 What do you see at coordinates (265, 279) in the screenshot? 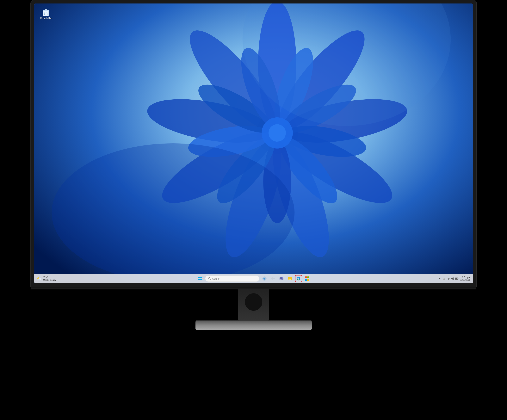
I see `cortana-button` at bounding box center [265, 279].